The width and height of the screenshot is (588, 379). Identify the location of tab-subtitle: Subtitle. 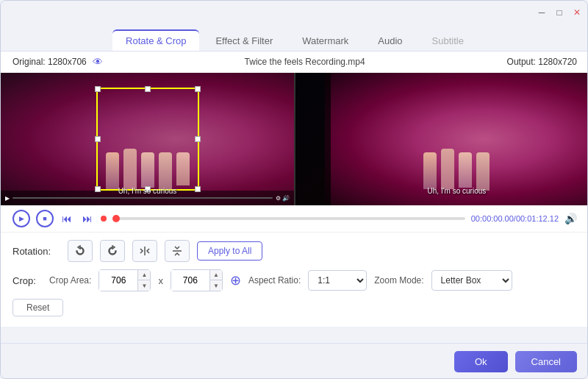
(448, 41).